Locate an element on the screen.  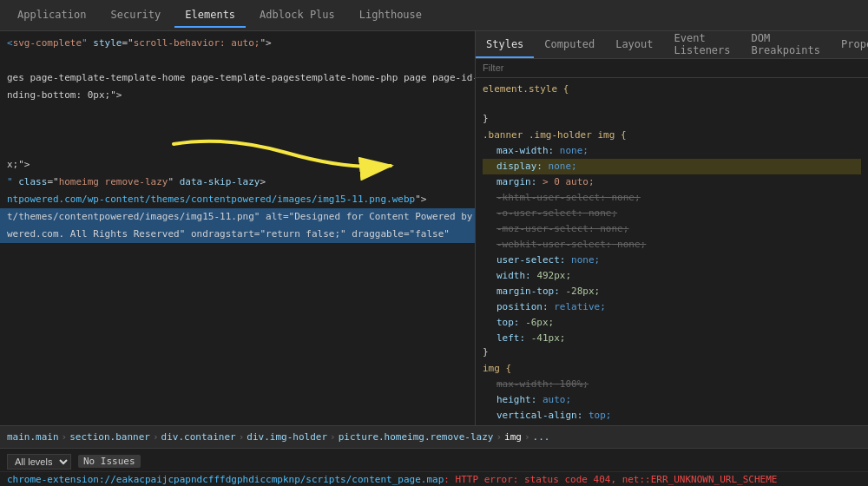
css-prop-line: left: -41px; is located at coordinates (672, 338).